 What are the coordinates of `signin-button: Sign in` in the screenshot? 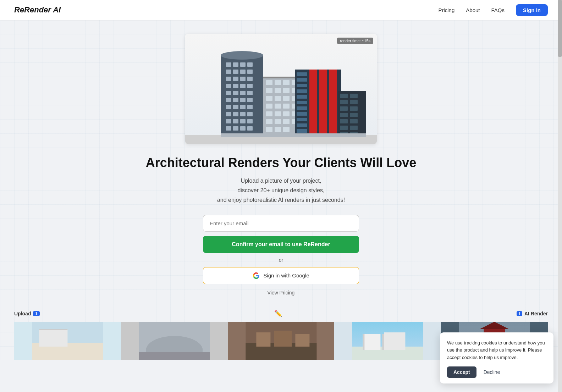 It's located at (532, 10).